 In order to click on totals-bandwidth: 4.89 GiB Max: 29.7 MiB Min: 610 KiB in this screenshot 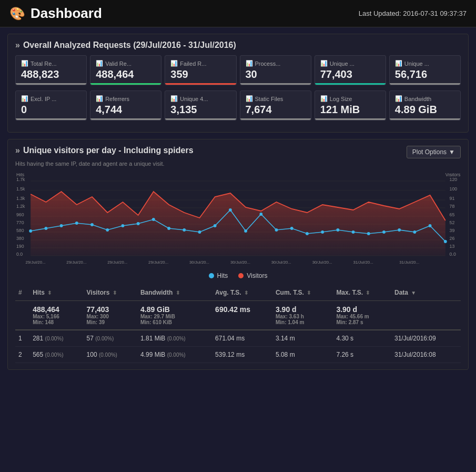, I will do `click(175, 316)`.